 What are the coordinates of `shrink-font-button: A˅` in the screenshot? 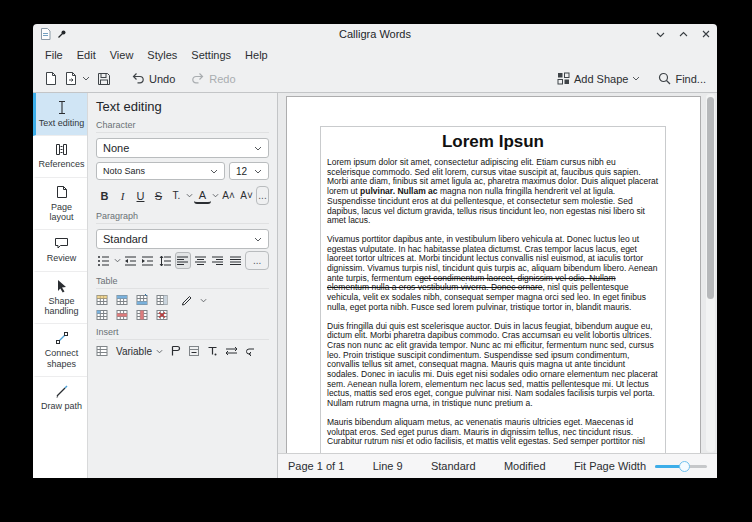 It's located at (246, 196).